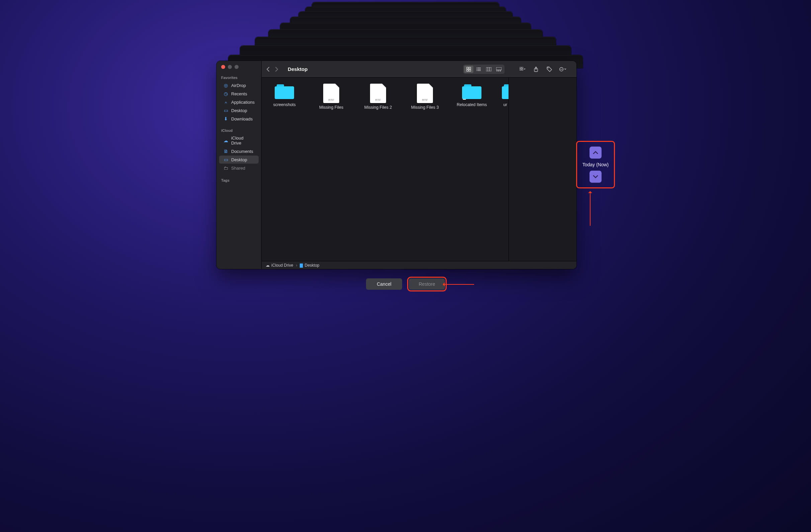  Describe the element at coordinates (239, 110) in the screenshot. I see `sidebar-item-desktop: ▭Desktop` at that location.